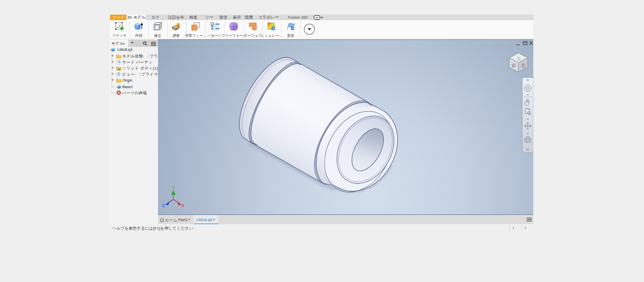  I want to click on svg-text: 右, so click(523, 65).